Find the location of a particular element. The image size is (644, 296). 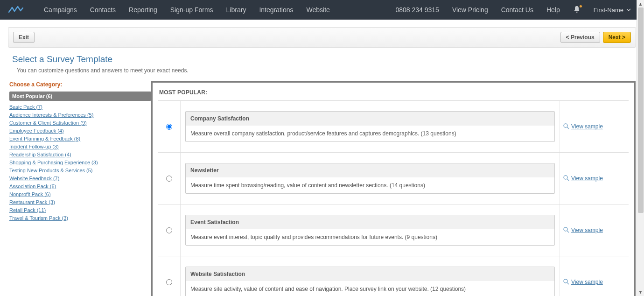

template-title: Newsletter is located at coordinates (370, 170).